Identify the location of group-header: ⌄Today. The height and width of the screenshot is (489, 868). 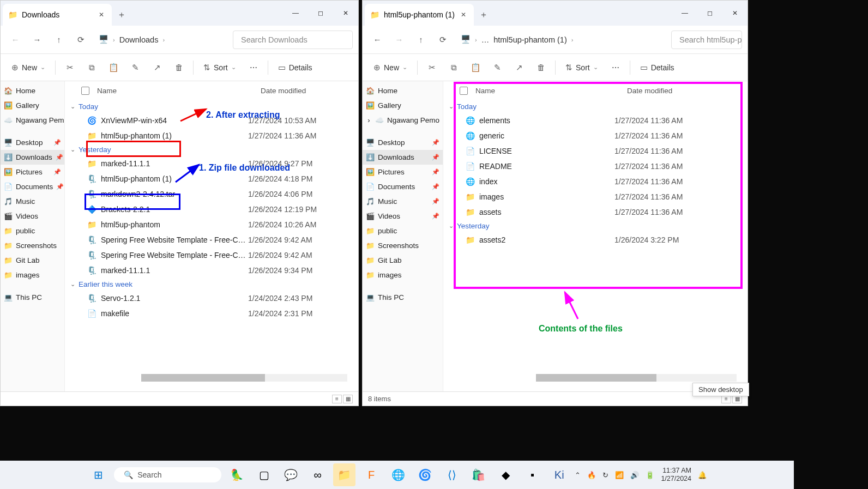
(212, 107).